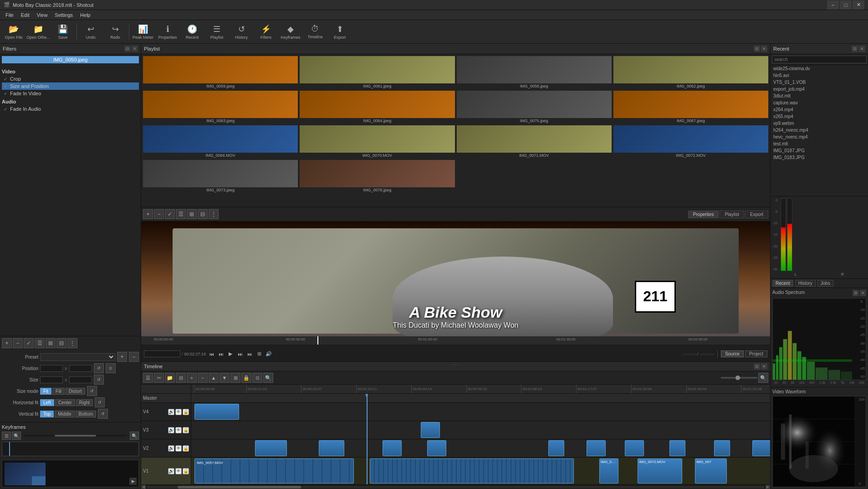 This screenshot has height=489, width=868. I want to click on recent-item-1: hin5.avi, so click(819, 76).